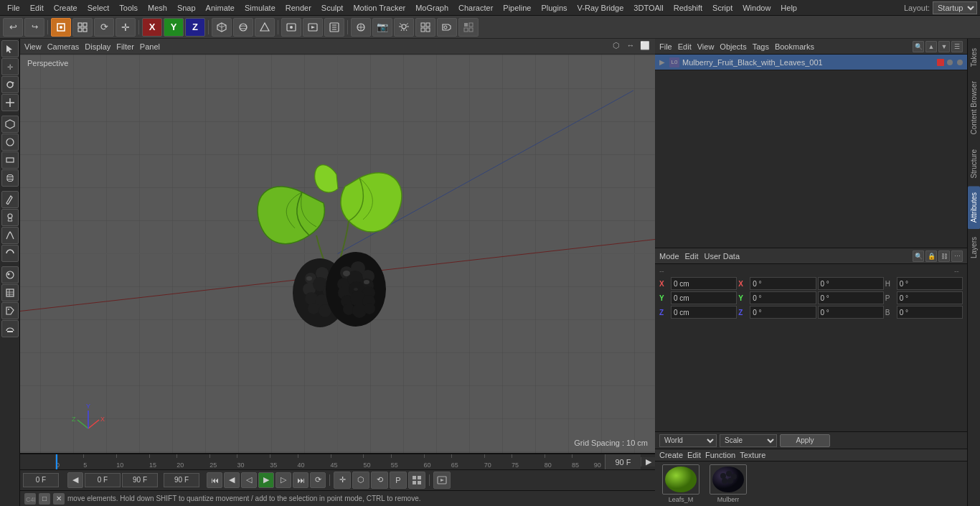 This screenshot has height=506, width=980. What do you see at coordinates (442, 480) in the screenshot?
I see `render-preview-tool` at bounding box center [442, 480].